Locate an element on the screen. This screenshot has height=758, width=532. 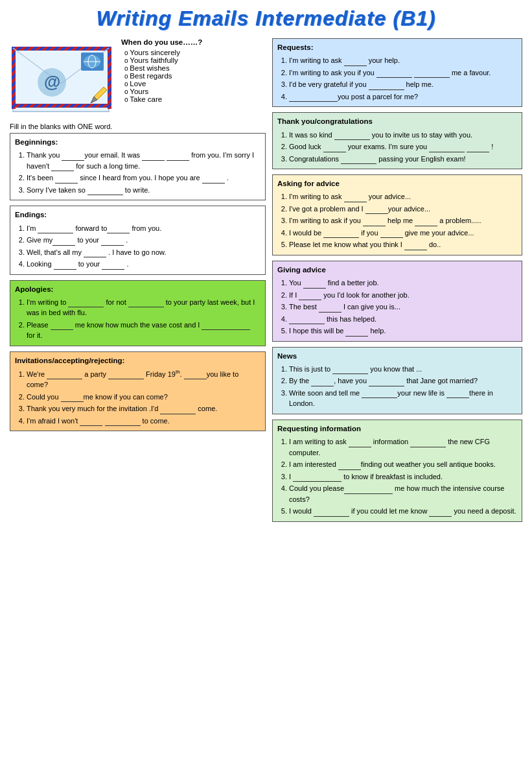
news-title: News is located at coordinates (397, 357).